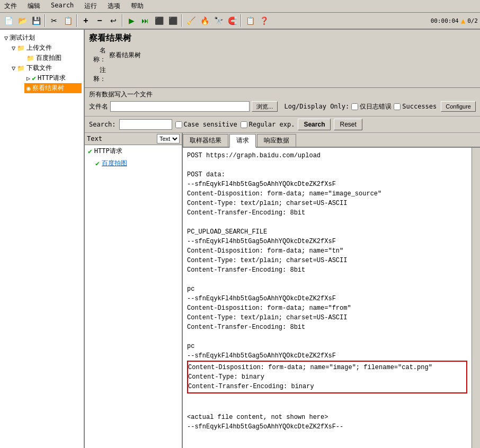 The height and width of the screenshot is (448, 480). What do you see at coordinates (114, 163) in the screenshot?
I see `content-baidu-label: 百度拍图` at bounding box center [114, 163].